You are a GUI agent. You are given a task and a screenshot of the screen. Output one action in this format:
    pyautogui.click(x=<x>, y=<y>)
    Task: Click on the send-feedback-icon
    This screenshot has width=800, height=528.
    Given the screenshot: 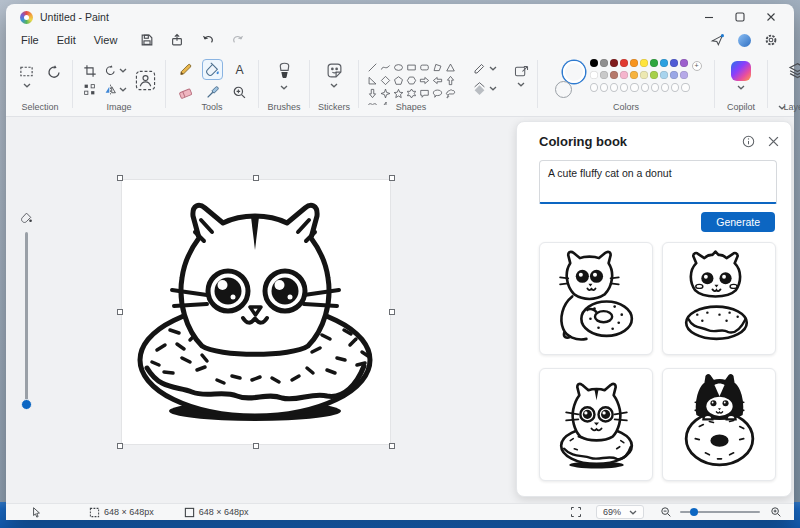 What is the action you would take?
    pyautogui.click(x=718, y=40)
    